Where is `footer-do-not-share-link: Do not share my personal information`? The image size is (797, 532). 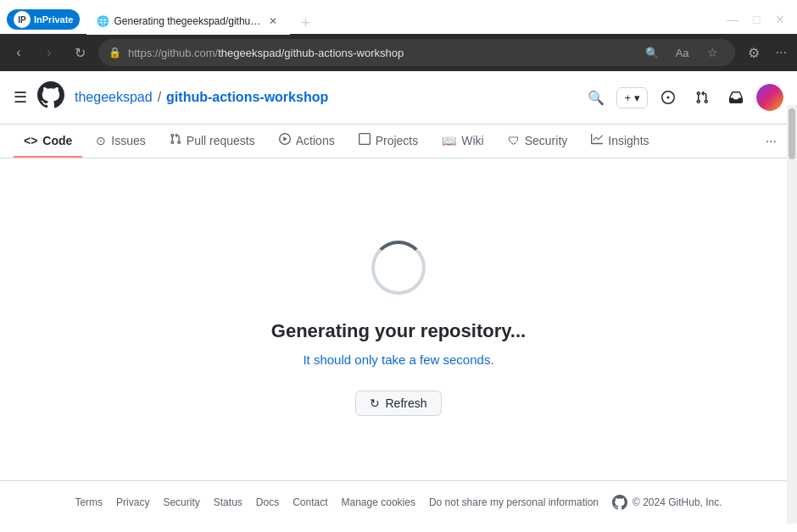 footer-do-not-share-link: Do not share my personal information is located at coordinates (514, 502).